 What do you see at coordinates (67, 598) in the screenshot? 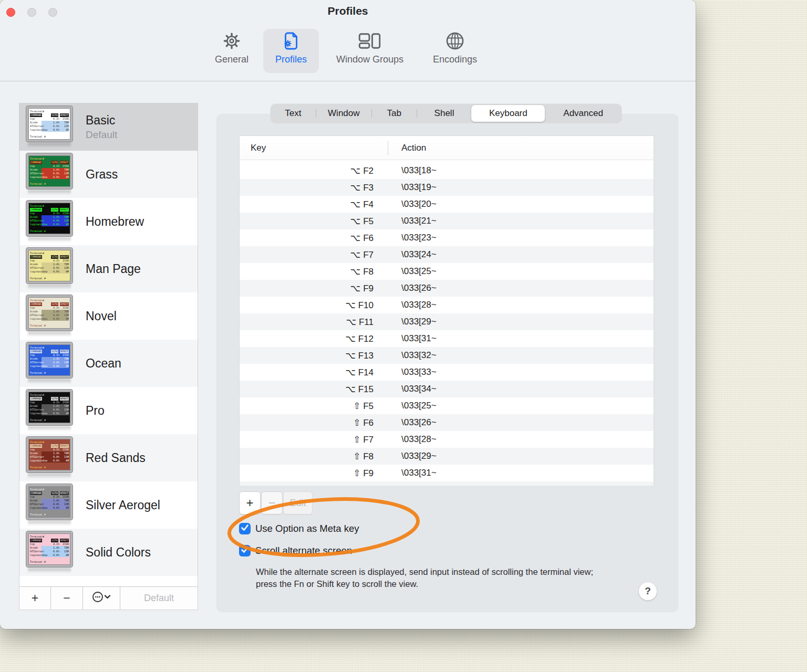
I see `remove-profile-button: −` at bounding box center [67, 598].